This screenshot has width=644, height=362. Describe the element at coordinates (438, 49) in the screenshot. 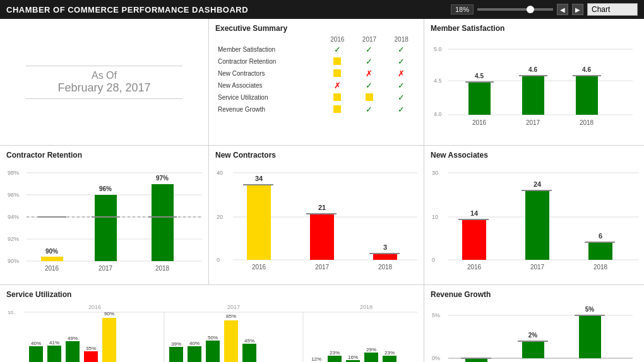

I see `svg-text: 5.0` at that location.